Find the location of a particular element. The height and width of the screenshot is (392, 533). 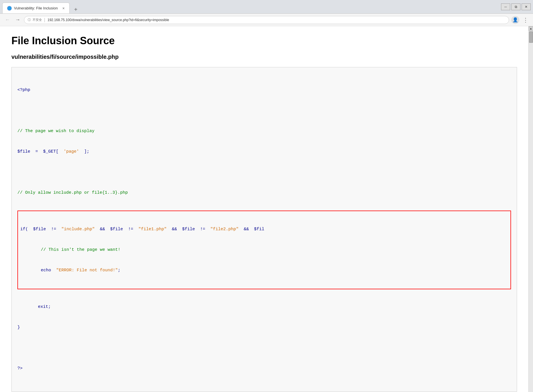

new-tab-button: + is located at coordinates (76, 10).